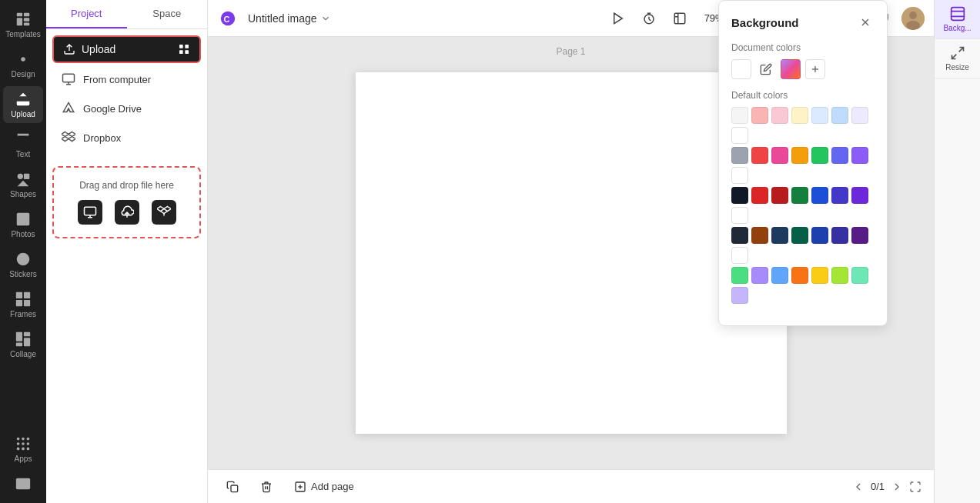 Image resolution: width=980 pixels, height=503 pixels. What do you see at coordinates (168, 14) in the screenshot?
I see `tab-space: Space` at bounding box center [168, 14].